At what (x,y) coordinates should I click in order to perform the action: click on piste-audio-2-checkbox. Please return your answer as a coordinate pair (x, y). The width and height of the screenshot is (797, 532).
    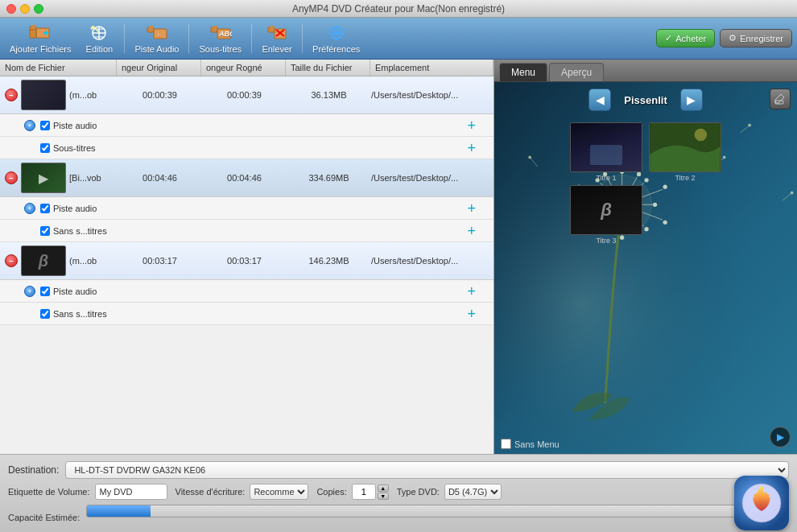
    Looking at the image, I should click on (45, 208).